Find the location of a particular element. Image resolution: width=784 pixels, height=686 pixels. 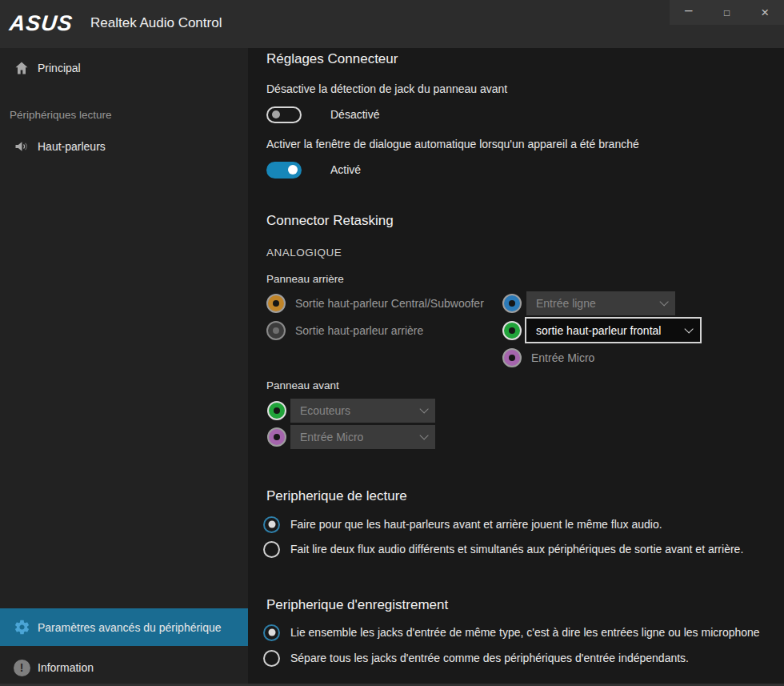

radio-label: Faire pour que les haut-parleurs avant e… is located at coordinates (477, 524).